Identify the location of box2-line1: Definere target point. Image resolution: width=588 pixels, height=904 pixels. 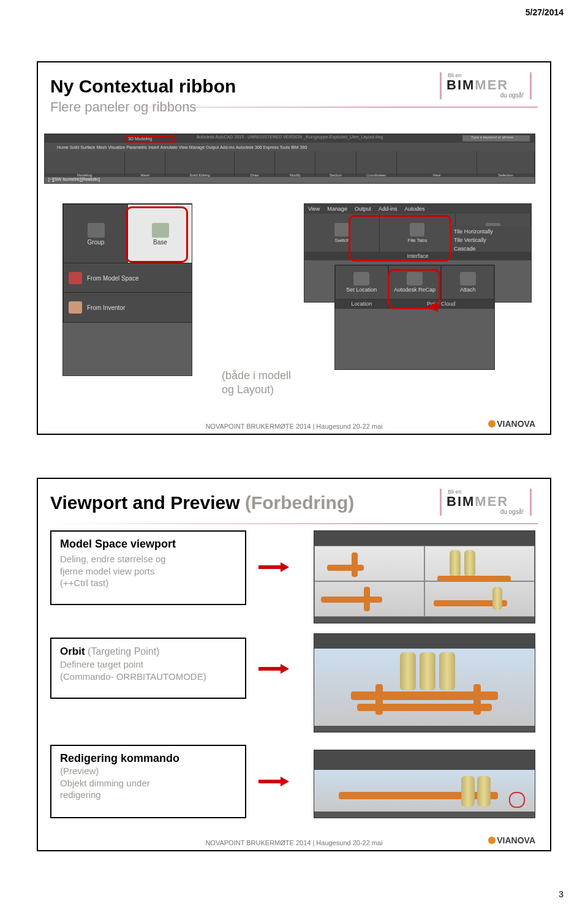
(102, 664).